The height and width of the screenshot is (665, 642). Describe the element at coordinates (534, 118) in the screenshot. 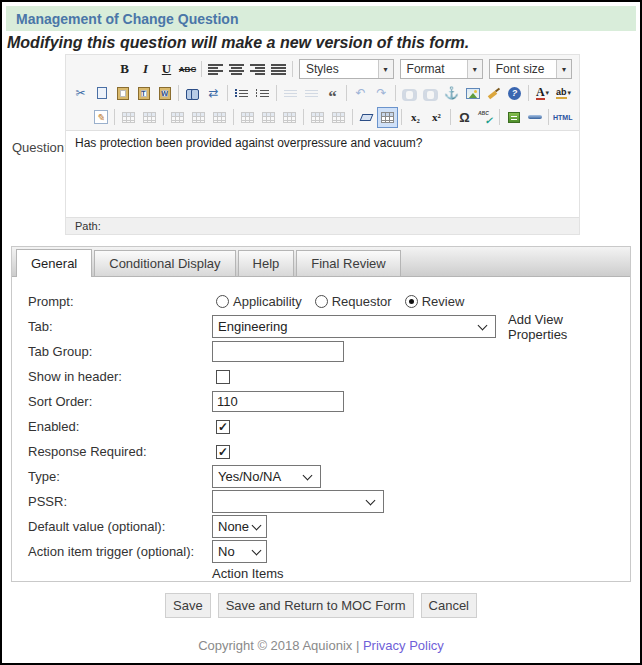

I see `horizontal-rule-icon` at that location.